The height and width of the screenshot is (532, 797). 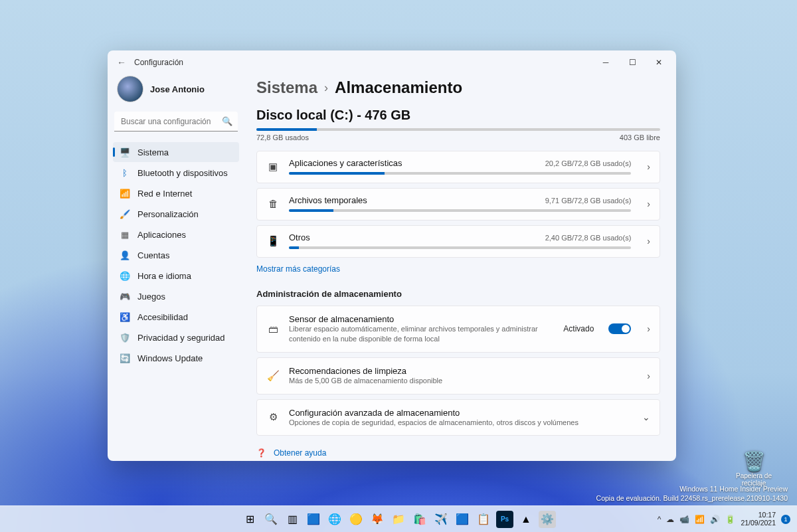 I want to click on clock: 10:17 21/09/2021, so click(x=758, y=519).